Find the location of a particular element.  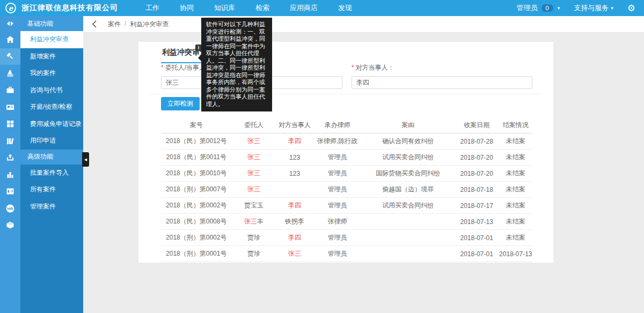

sidebar-item: 批量案件导入 is located at coordinates (52, 173).